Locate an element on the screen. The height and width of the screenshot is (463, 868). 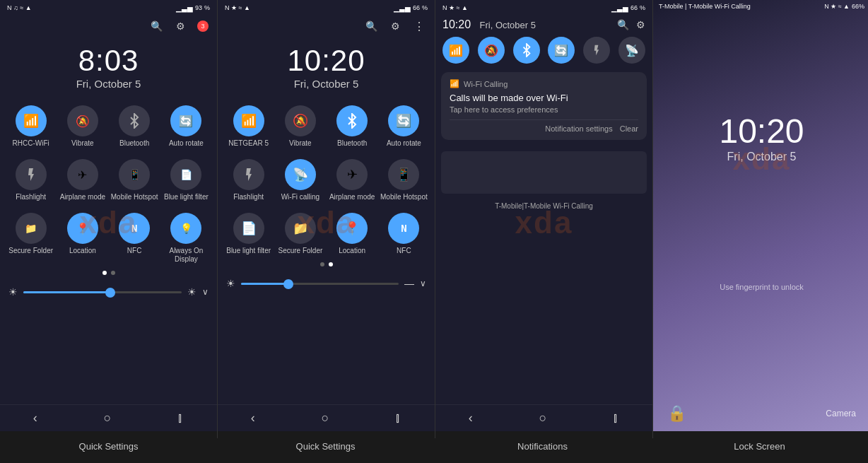
aod-icon: 💡 is located at coordinates (186, 228).